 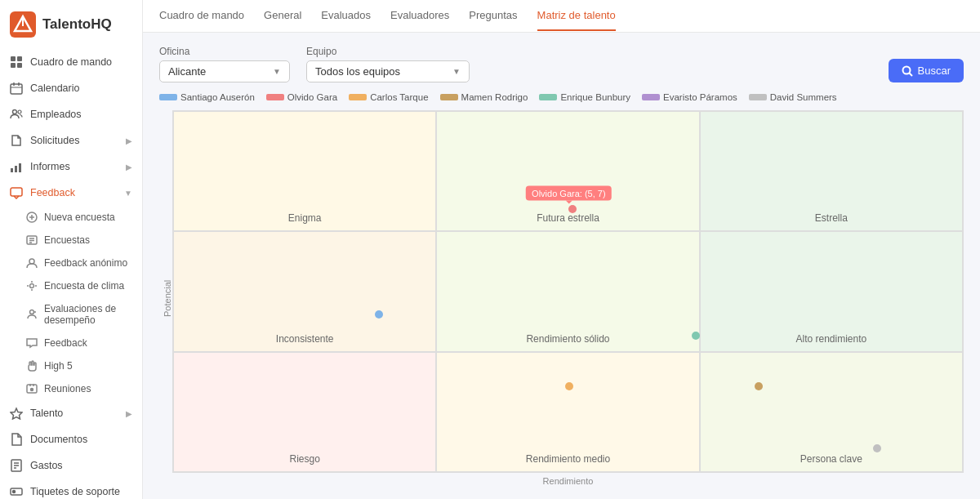 I want to click on talento-arrow: ▶, so click(x=129, y=413).